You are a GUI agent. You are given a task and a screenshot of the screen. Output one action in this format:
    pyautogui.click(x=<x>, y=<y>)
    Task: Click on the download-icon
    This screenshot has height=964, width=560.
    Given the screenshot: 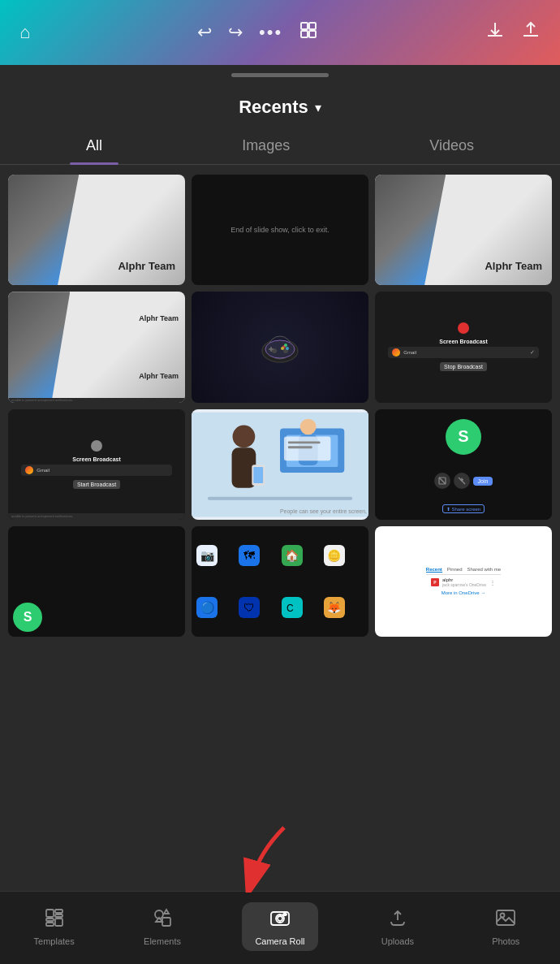 What is the action you would take?
    pyautogui.click(x=495, y=32)
    